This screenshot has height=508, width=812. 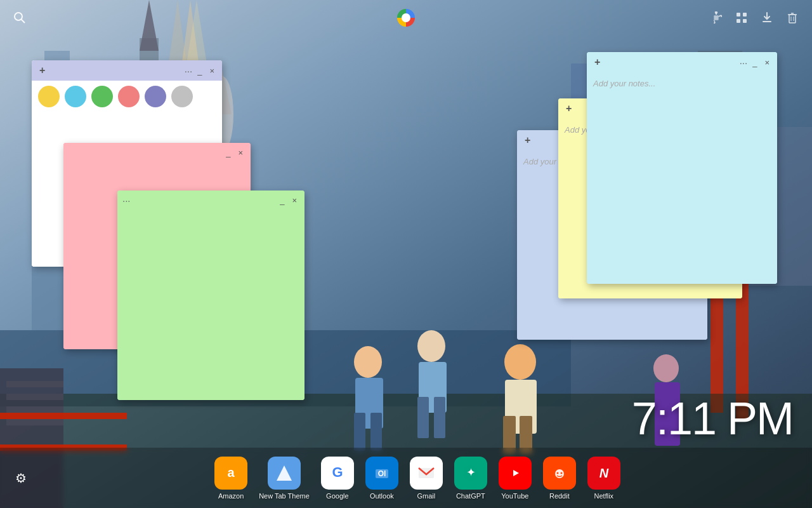 I want to click on amazon-icon: a, so click(x=231, y=473).